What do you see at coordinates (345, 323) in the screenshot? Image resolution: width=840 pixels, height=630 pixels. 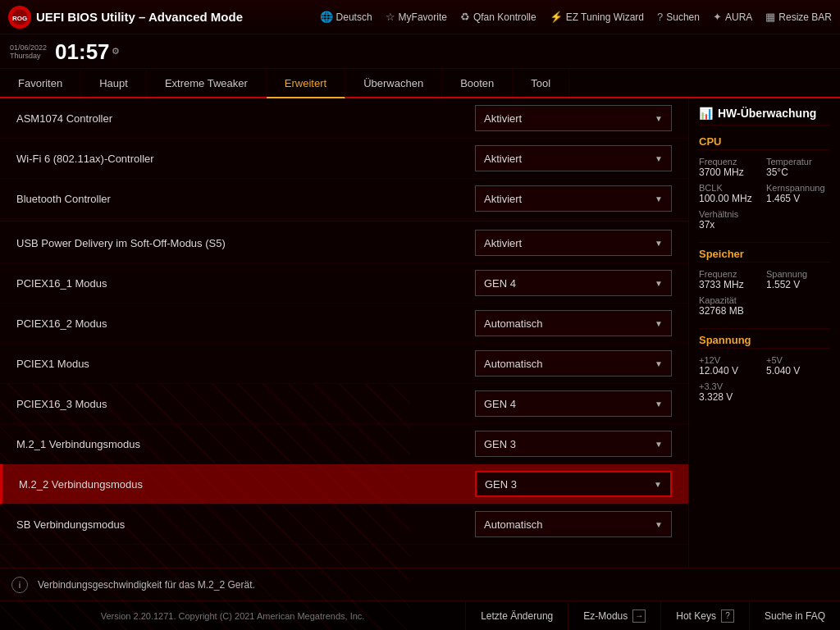 I see `setting-row-pciex16-2: PCIEX16_2 Modus Automatisch ▼` at bounding box center [345, 323].